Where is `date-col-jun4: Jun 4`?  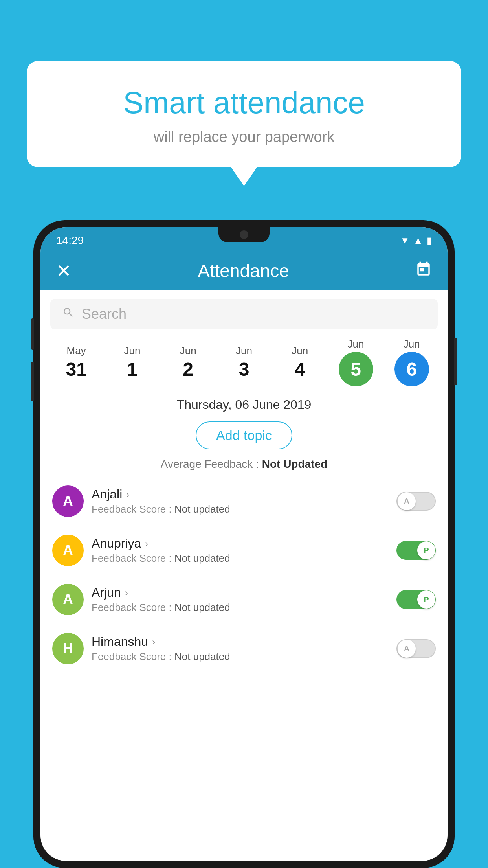 date-col-jun4: Jun 4 is located at coordinates (300, 362).